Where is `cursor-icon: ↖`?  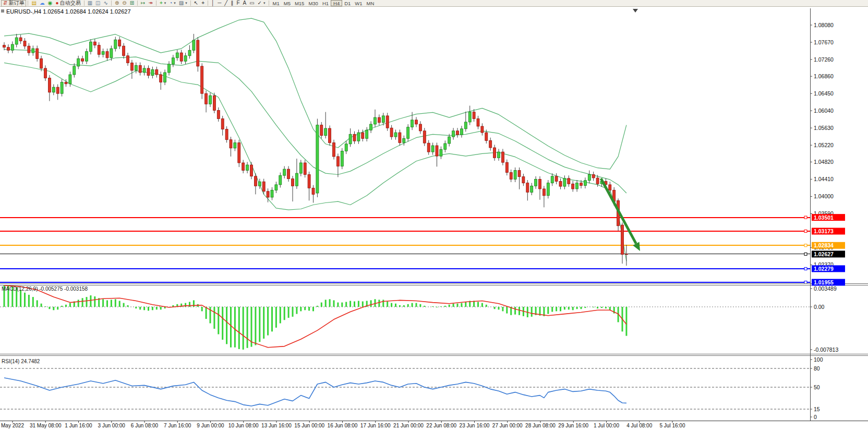
cursor-icon: ↖ is located at coordinates (196, 3).